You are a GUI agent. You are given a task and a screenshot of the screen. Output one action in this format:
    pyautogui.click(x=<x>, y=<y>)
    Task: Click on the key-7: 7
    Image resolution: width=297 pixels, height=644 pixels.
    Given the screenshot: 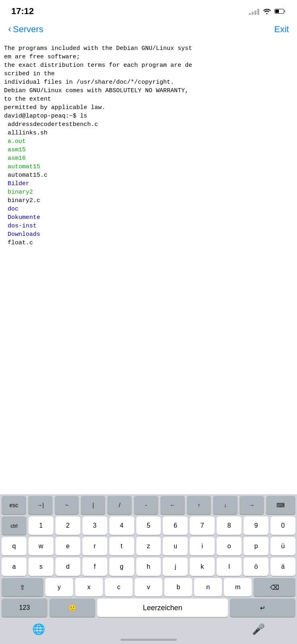 What is the action you would take?
    pyautogui.click(x=202, y=526)
    